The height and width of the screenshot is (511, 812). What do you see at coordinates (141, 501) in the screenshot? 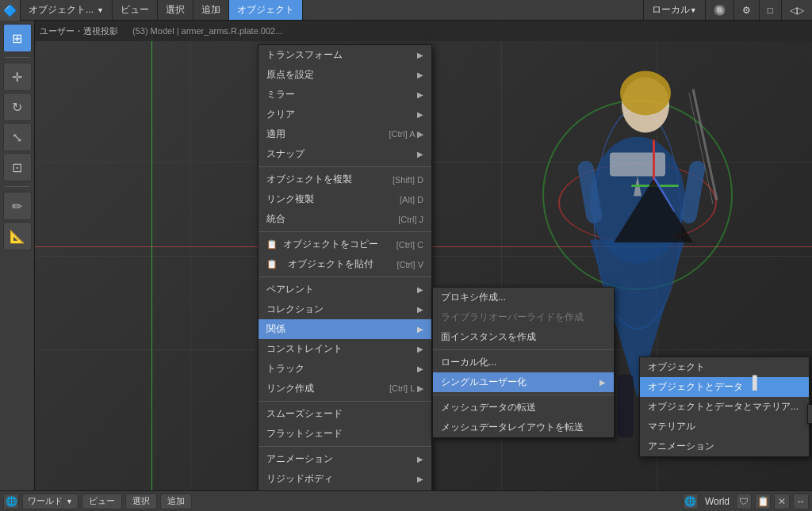
I see `bottom-menu-select: 選択` at bounding box center [141, 501].